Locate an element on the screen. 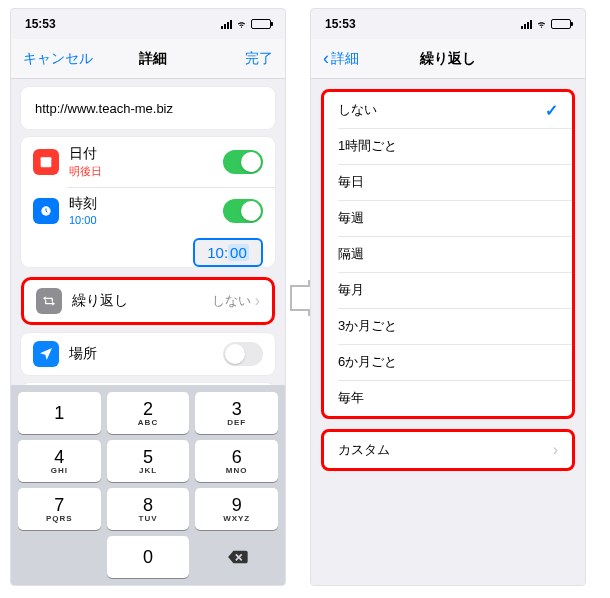 The image size is (610, 598). repeat-row: 繰り返し しない › is located at coordinates (148, 301).